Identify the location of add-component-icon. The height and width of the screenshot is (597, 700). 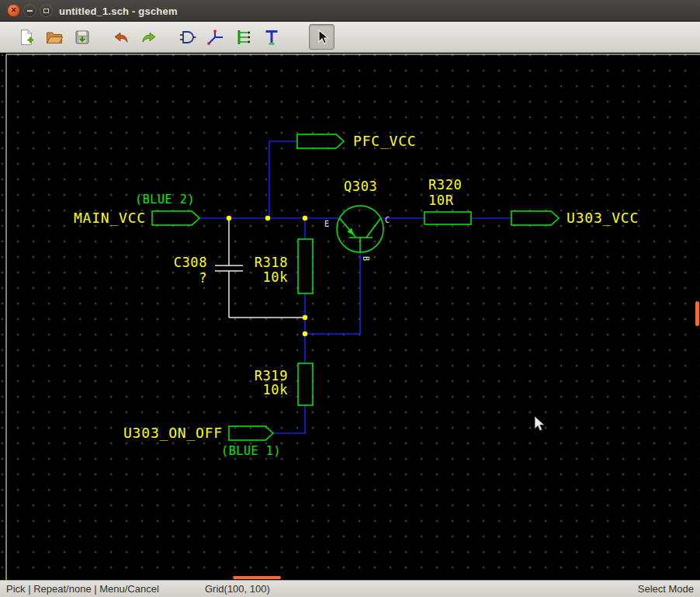
(188, 37).